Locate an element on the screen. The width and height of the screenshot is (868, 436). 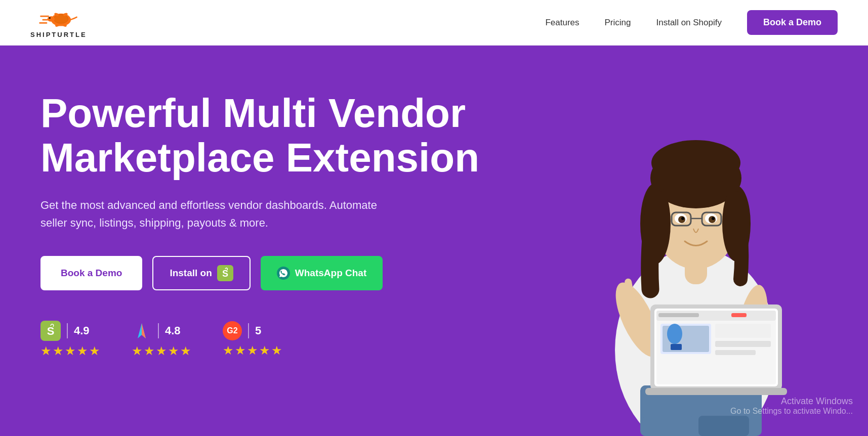
navbar-book-demo-button: Book a Demo is located at coordinates (793, 22).